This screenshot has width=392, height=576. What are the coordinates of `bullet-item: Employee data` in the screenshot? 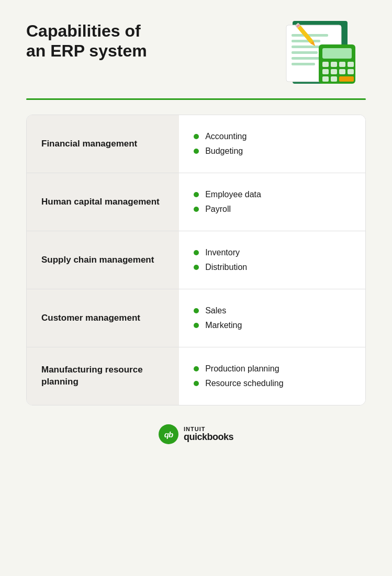 It's located at (272, 195).